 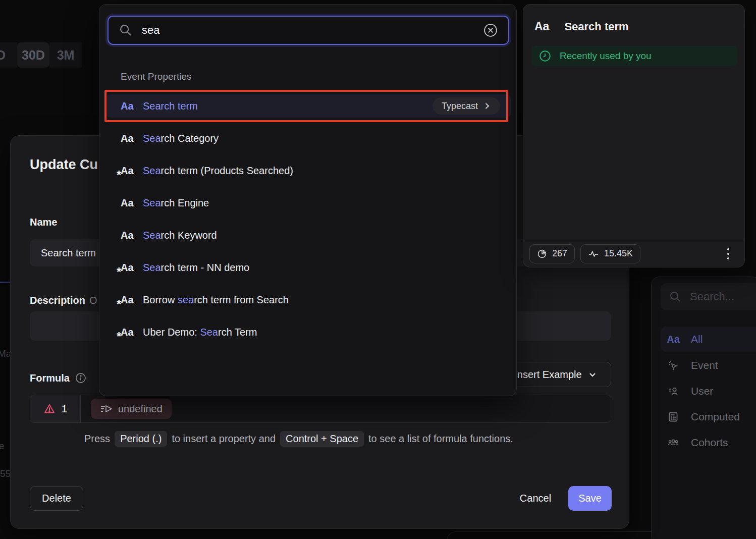 I want to click on sidebar-item-user: User, so click(x=709, y=391).